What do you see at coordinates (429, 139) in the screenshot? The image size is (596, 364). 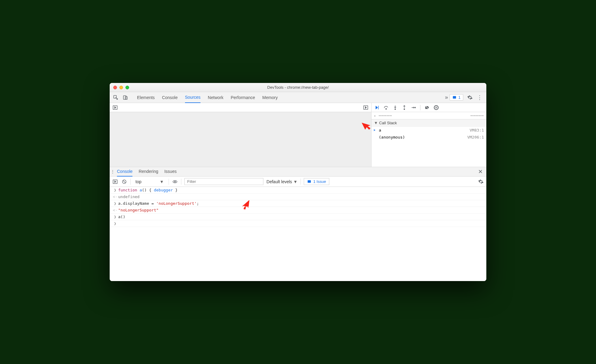 I see `debugger-sidebar: ▸ ━━━━━ ━━━━━ ▼Call Stack ➤aVM83:1(anony…` at bounding box center [429, 139].